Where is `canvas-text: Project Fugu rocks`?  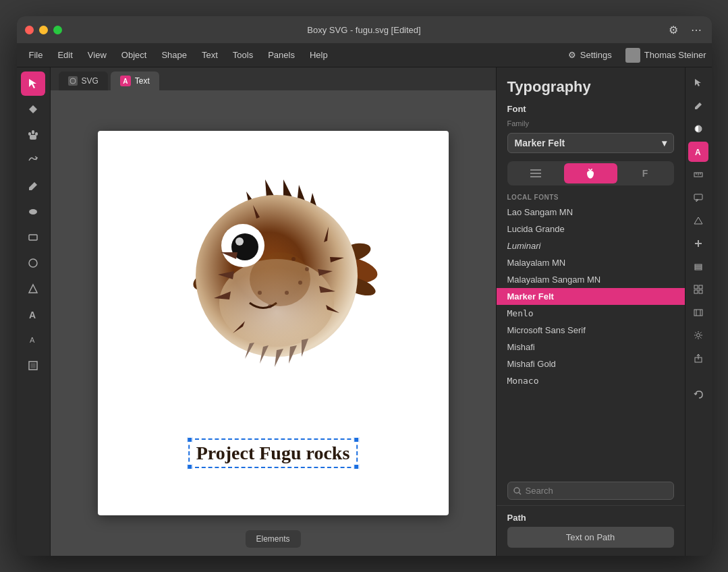 canvas-text: Project Fugu rocks is located at coordinates (273, 453).